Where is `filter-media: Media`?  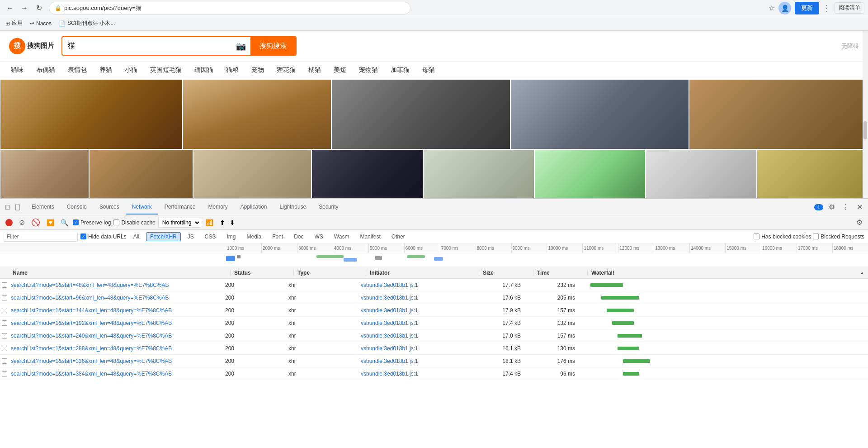 filter-media: Media is located at coordinates (254, 237).